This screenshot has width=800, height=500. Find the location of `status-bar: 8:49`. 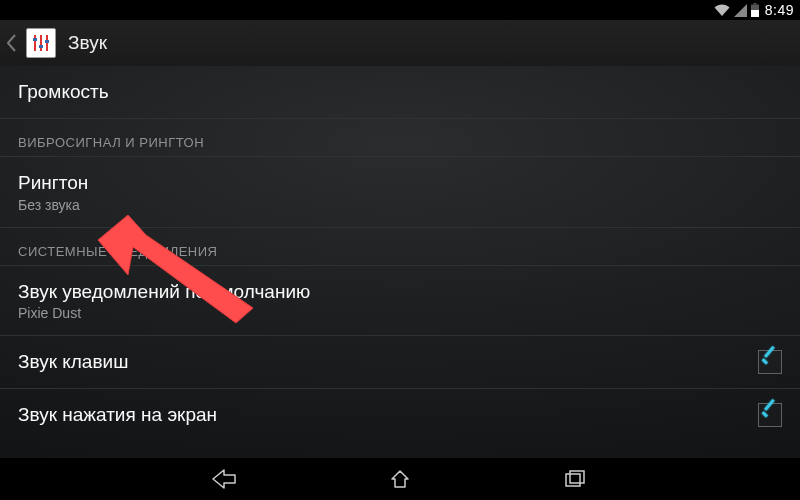

status-bar: 8:49 is located at coordinates (400, 10).